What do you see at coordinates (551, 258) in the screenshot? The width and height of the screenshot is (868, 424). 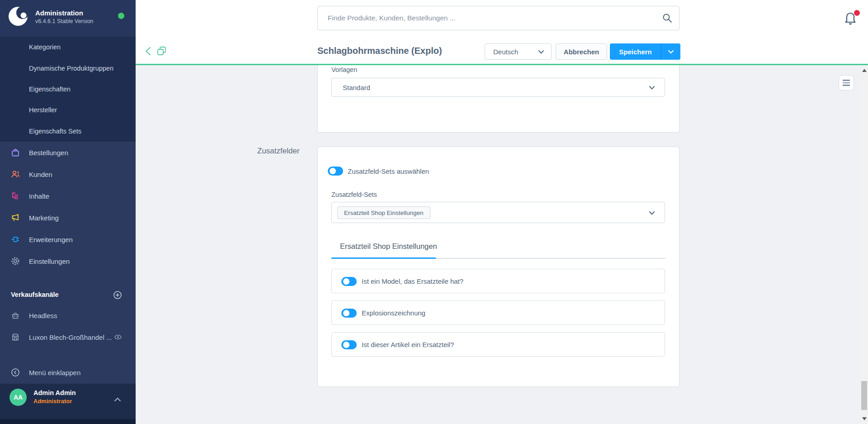 I see `tab-underline-track` at bounding box center [551, 258].